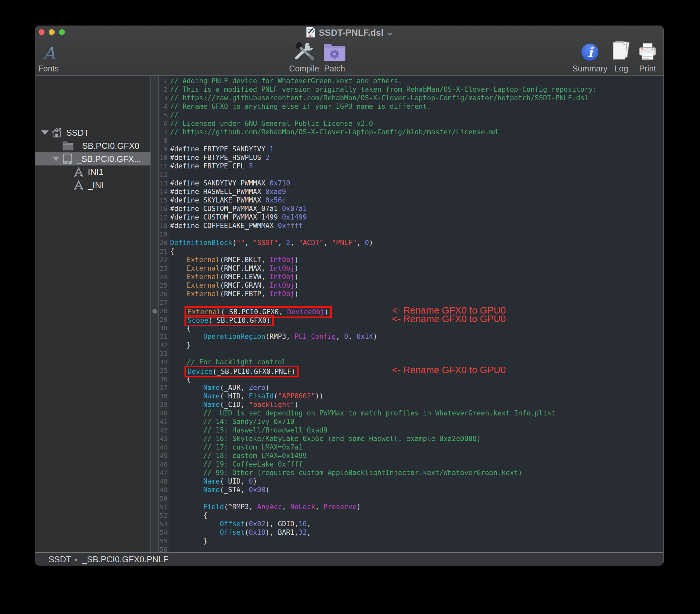  Describe the element at coordinates (349, 33) in the screenshot. I see `title-group: DSL SSDT-PNLF.dsl ⌄` at that location.